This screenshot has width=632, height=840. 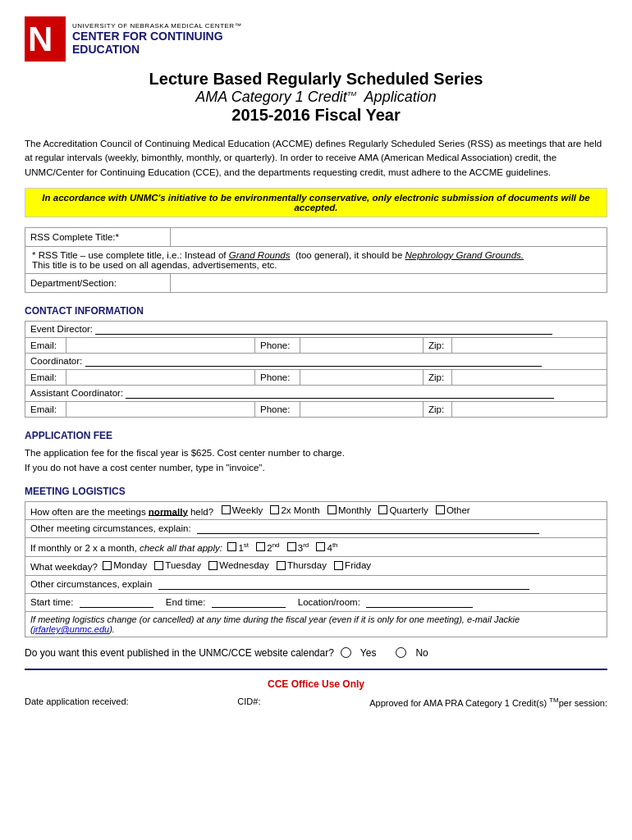 I want to click on wednesday-checkbox-item: Wednesday, so click(x=239, y=565).